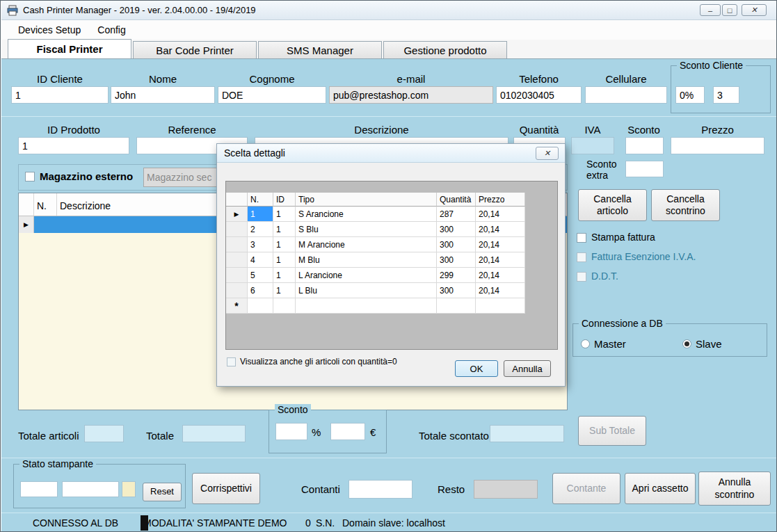 Image resolution: width=777 pixels, height=532 pixels. I want to click on stato-stampante-field2, so click(90, 490).